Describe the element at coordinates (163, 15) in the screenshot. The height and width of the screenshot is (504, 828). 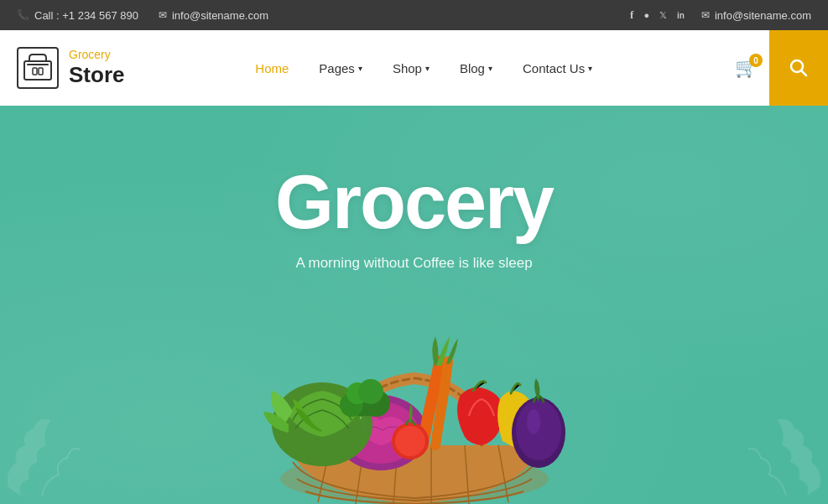
I see `mail-icon-left: ✉` at that location.